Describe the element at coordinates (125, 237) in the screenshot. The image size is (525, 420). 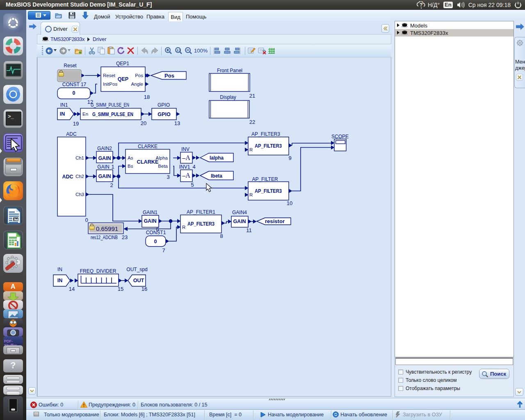
I see `svg-text: 23` at that location.